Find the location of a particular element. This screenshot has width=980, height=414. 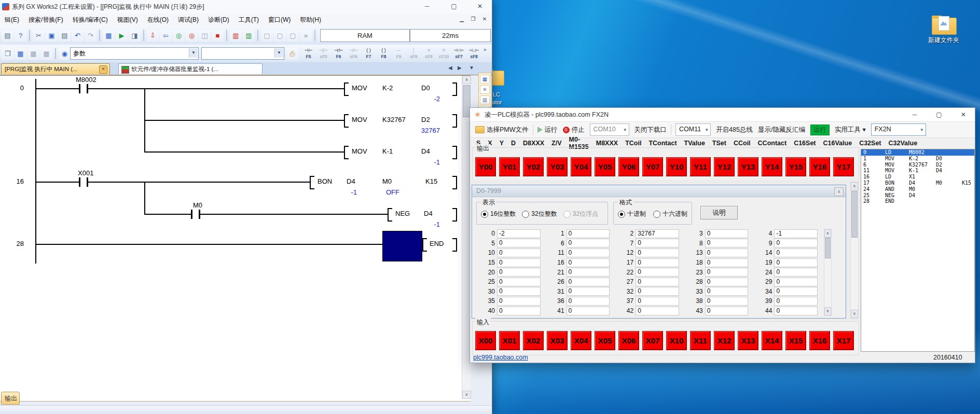

cut-icon: ✂ is located at coordinates (38, 35).